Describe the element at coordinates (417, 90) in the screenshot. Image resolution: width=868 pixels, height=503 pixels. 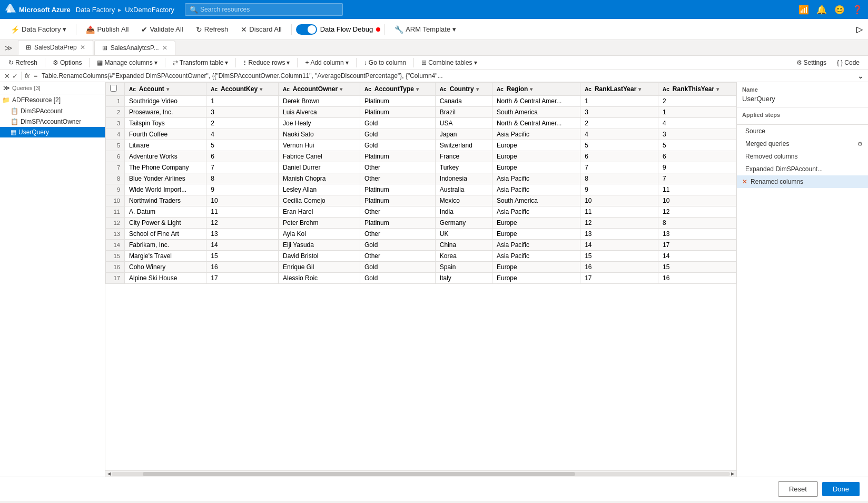
I see `accounttype-sort-icon: ▾` at that location.